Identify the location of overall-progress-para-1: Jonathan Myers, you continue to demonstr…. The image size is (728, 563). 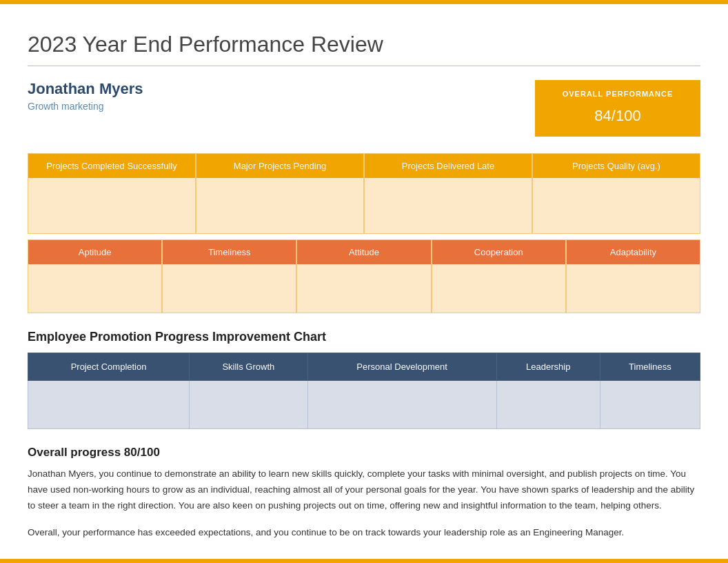
(364, 490).